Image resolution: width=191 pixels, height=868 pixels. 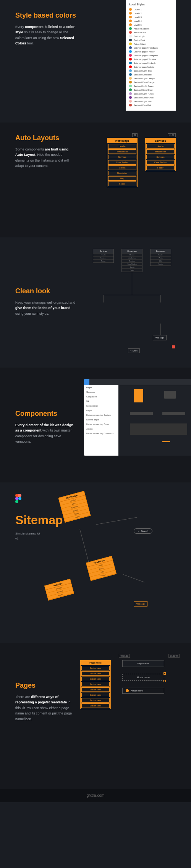 What do you see at coordinates (138, 382) in the screenshot?
I see `figma-topbar` at bounding box center [138, 382].